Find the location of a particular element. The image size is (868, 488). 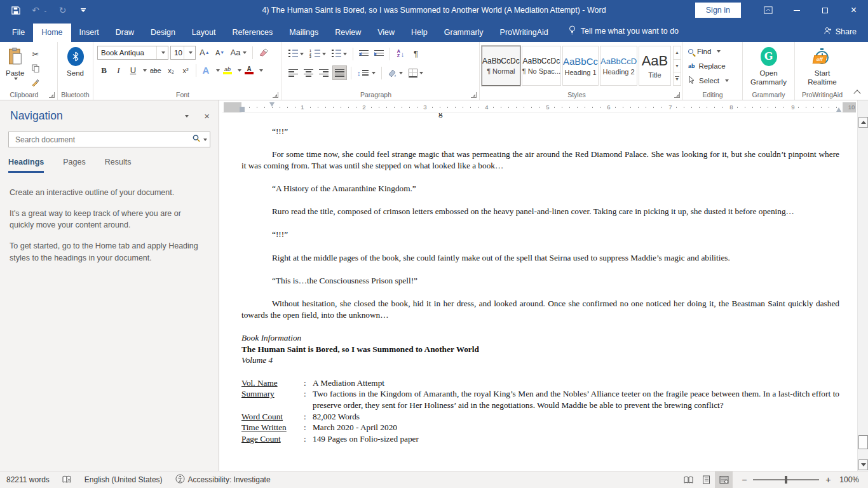

line-spacing-button: ↕ is located at coordinates (366, 72).